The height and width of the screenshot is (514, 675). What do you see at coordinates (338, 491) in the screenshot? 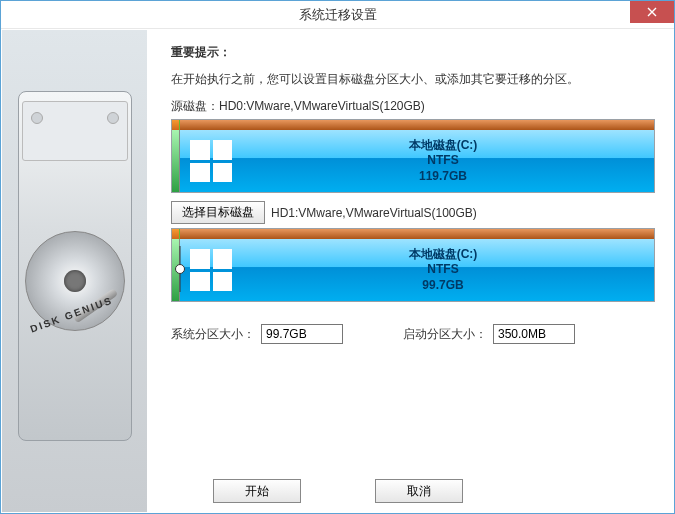
I see `footer-buttons: 开始 取消` at bounding box center [338, 491].